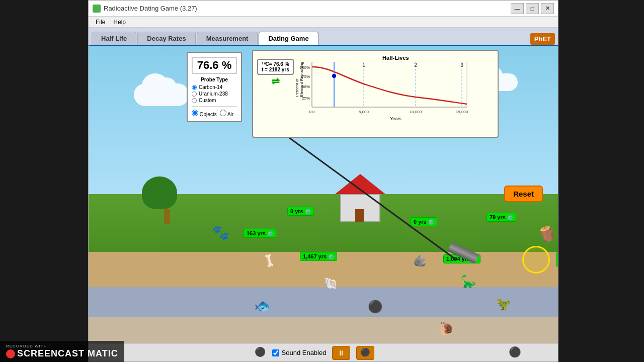  Describe the element at coordinates (301, 211) in the screenshot. I see `age-badge-tree: 0 yrs ⚙️` at that location.